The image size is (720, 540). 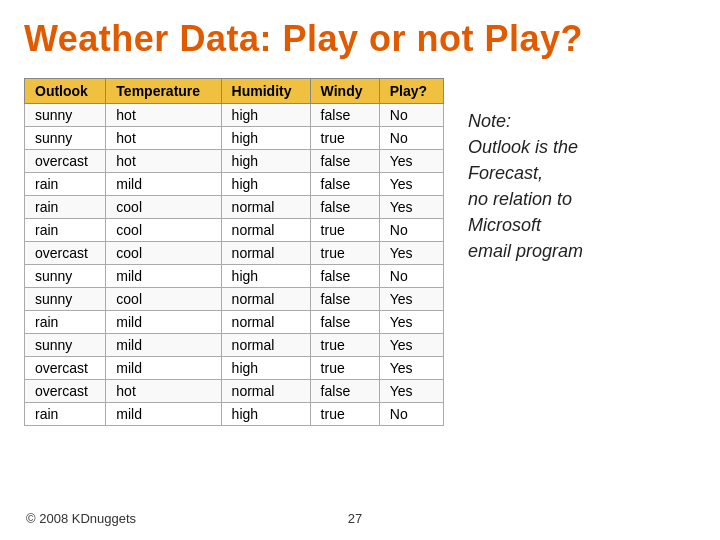 What do you see at coordinates (523, 147) in the screenshot?
I see `note-line2: Outlook is the` at bounding box center [523, 147].